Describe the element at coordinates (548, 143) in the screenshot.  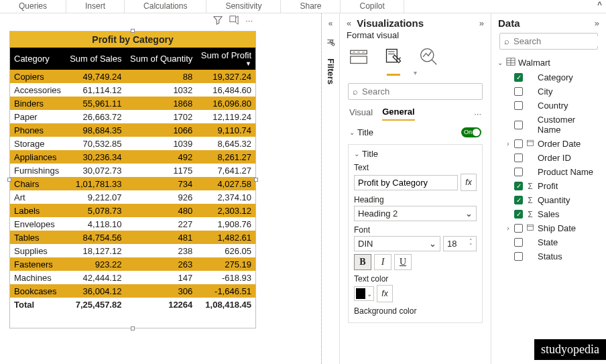
I see `field-item: ›Order Date` at that location.